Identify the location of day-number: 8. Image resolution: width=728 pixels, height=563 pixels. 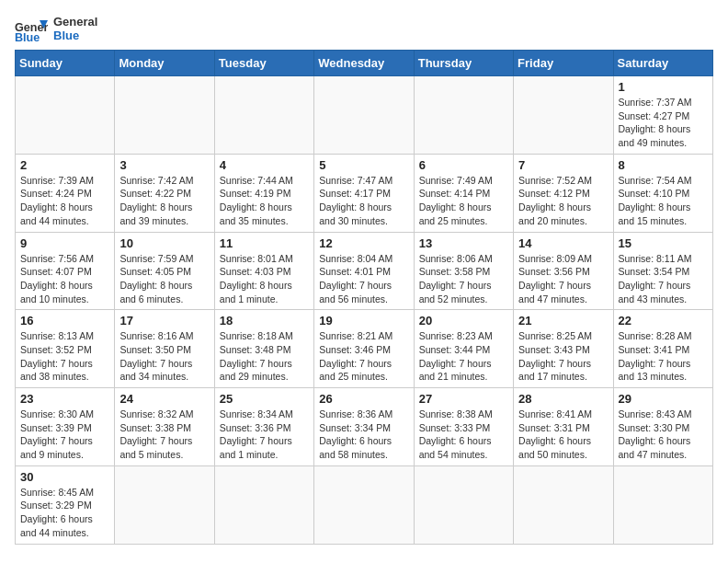
(664, 166).